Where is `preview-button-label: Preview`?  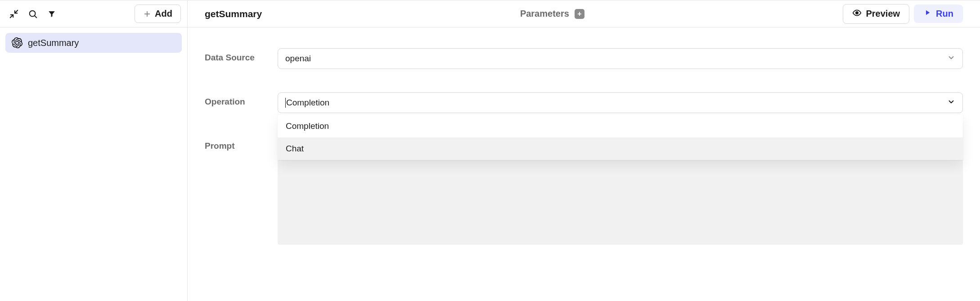 preview-button-label: Preview is located at coordinates (883, 14).